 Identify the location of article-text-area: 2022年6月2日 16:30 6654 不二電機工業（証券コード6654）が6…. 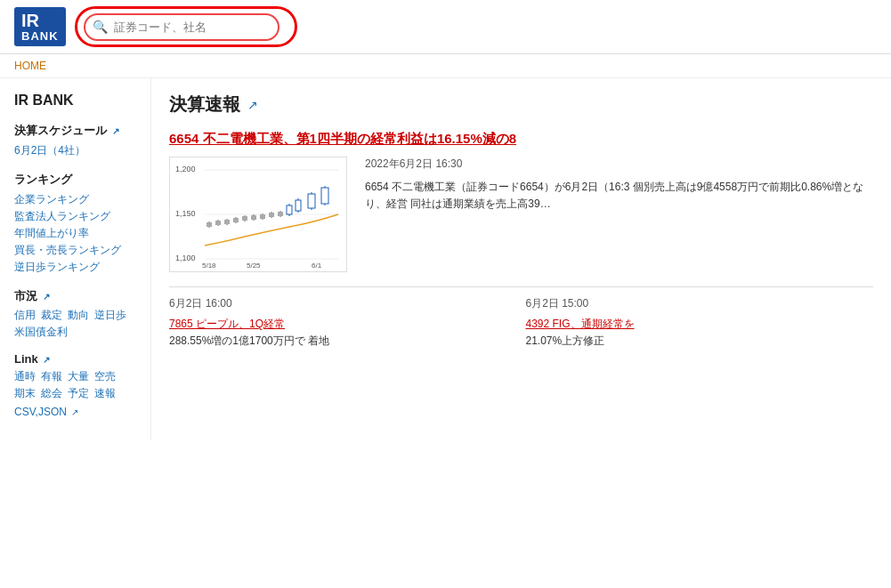
(620, 214).